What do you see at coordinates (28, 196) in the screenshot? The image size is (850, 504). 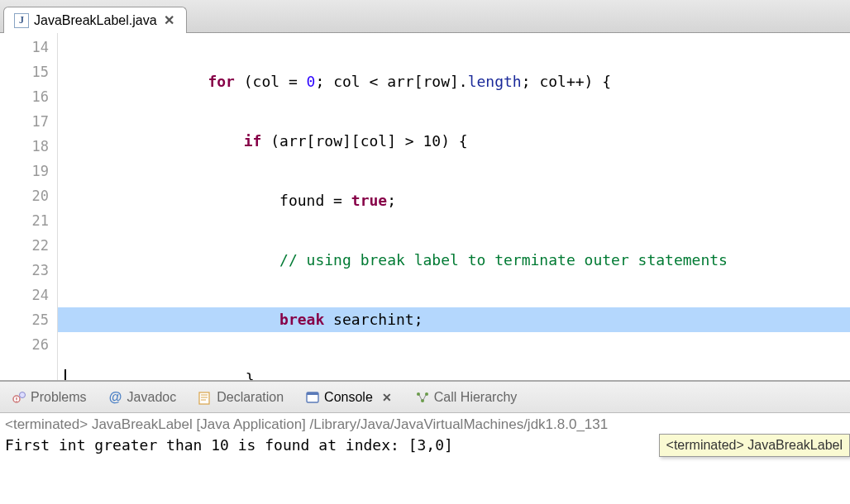 I see `line-number: 20` at bounding box center [28, 196].